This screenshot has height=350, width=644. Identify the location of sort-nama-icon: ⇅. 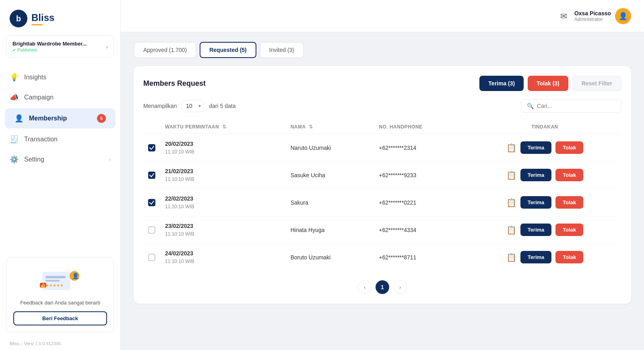
(311, 127).